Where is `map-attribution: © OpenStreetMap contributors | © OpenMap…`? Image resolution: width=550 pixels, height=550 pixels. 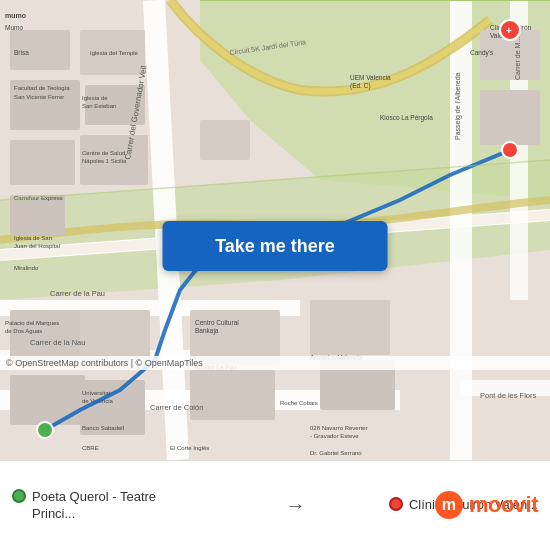
map-attribution: © OpenStreetMap contributors | © OpenMap… is located at coordinates (275, 363).